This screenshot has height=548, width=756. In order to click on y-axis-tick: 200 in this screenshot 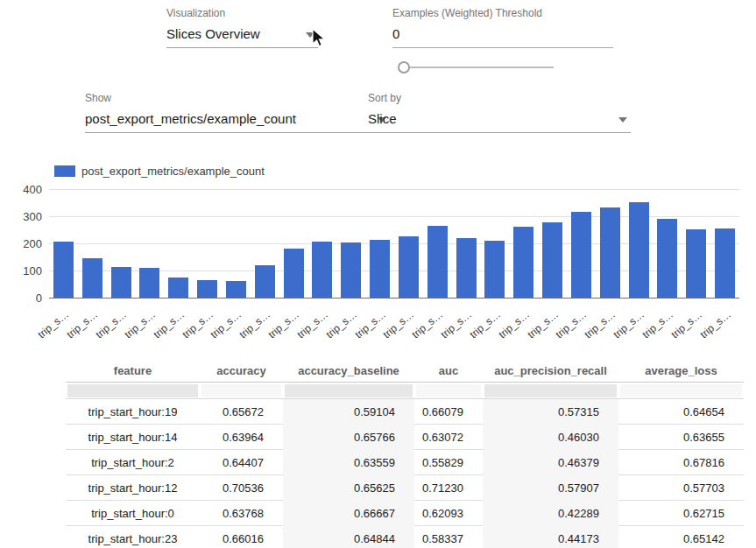, I will do `click(27, 244)`.